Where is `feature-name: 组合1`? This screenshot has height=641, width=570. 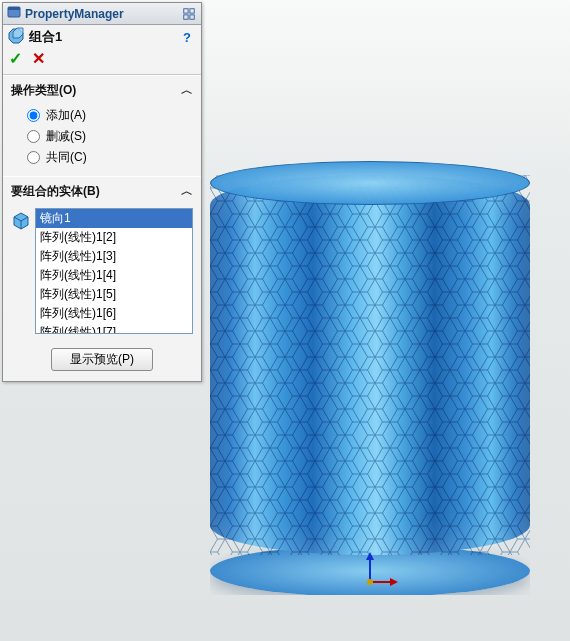 feature-name: 组合1 is located at coordinates (46, 37).